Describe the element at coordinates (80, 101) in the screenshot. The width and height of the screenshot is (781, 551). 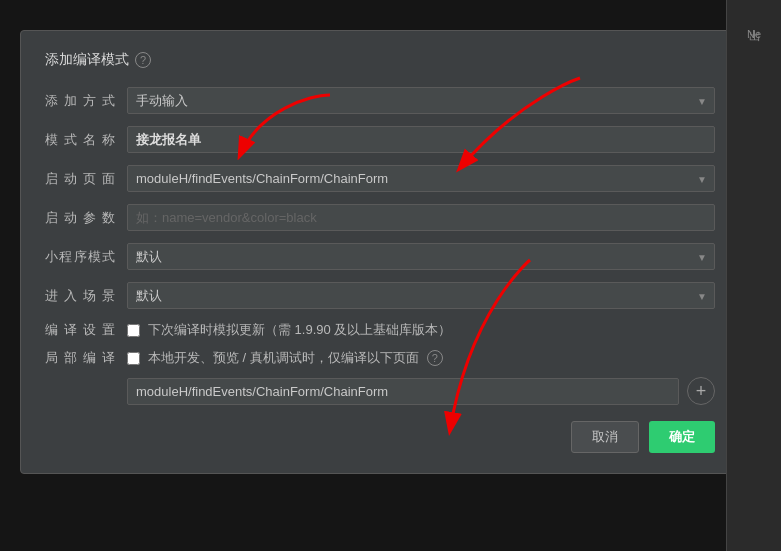
I see `add-method-label: 添加方式` at that location.